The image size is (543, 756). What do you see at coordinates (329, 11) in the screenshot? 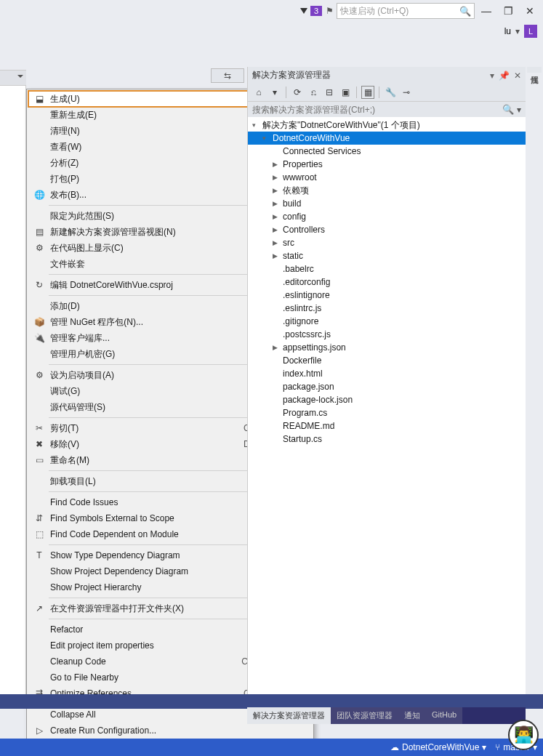
I see `flag-icon: ⚑` at bounding box center [329, 11].